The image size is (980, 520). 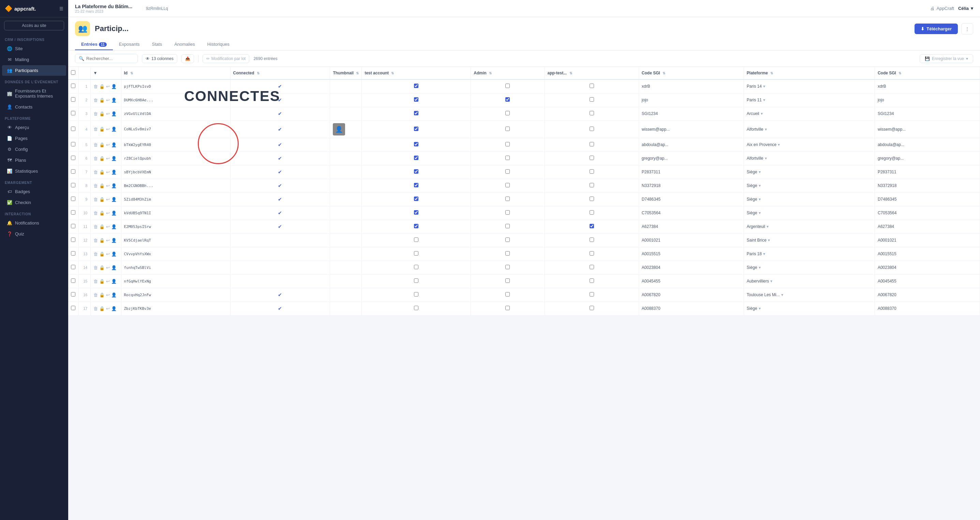 What do you see at coordinates (110, 59) in the screenshot?
I see `search-input` at bounding box center [110, 59].